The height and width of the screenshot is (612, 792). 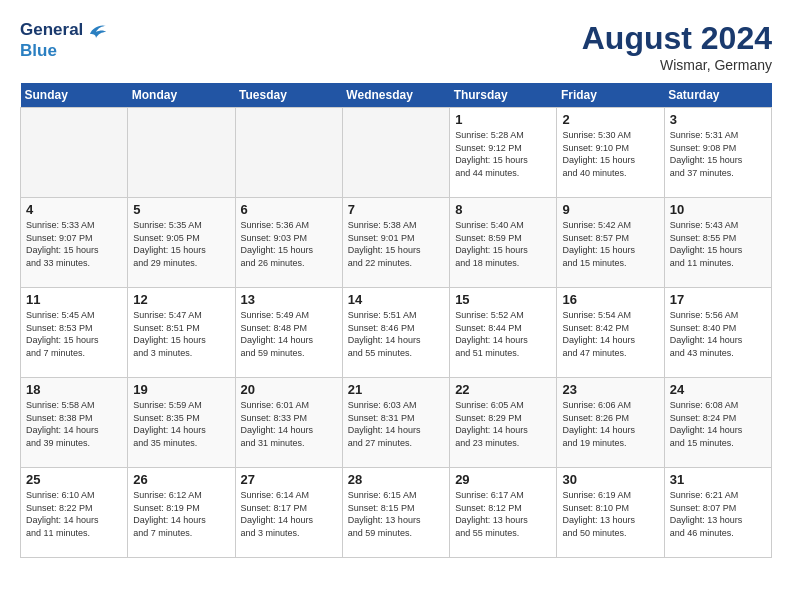 What do you see at coordinates (288, 513) in the screenshot?
I see `calendar-day-cell: 27Sunrise: 6:14 AM Sunset: 8:17 PM Dayli…` at bounding box center [288, 513].